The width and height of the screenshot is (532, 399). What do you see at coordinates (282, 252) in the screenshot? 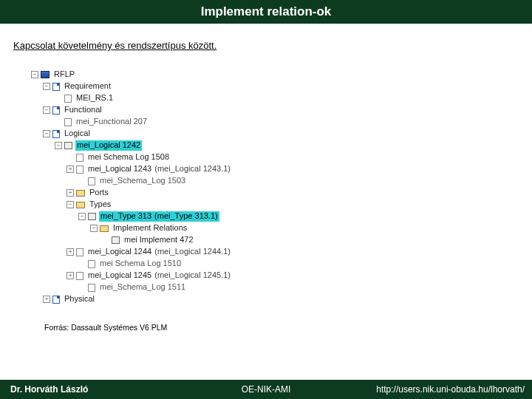
I see `tree-node: + mei_Logical 1244 (mei_Logical 1244.1)` at bounding box center [282, 252].